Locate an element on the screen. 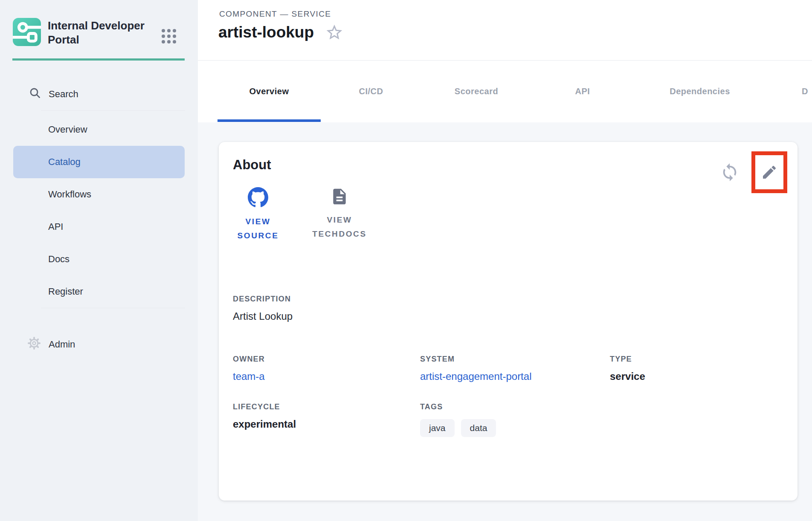 The width and height of the screenshot is (812, 521). apps-grid-icon is located at coordinates (169, 36).